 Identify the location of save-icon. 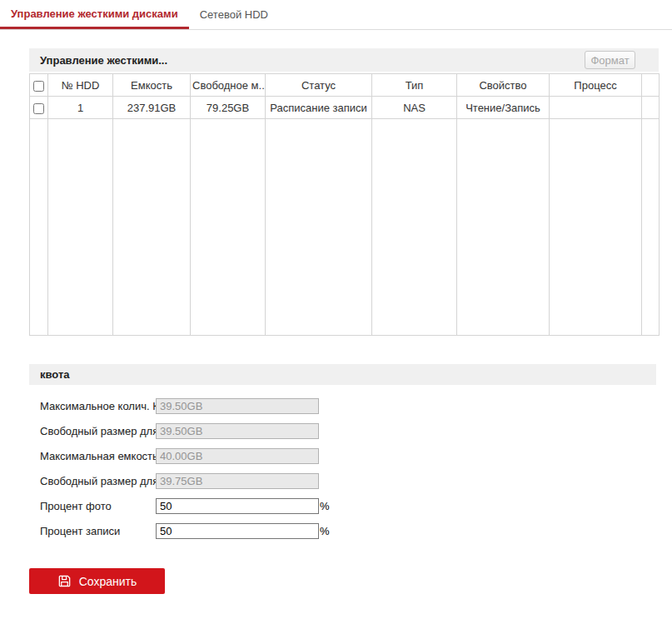
(65, 582).